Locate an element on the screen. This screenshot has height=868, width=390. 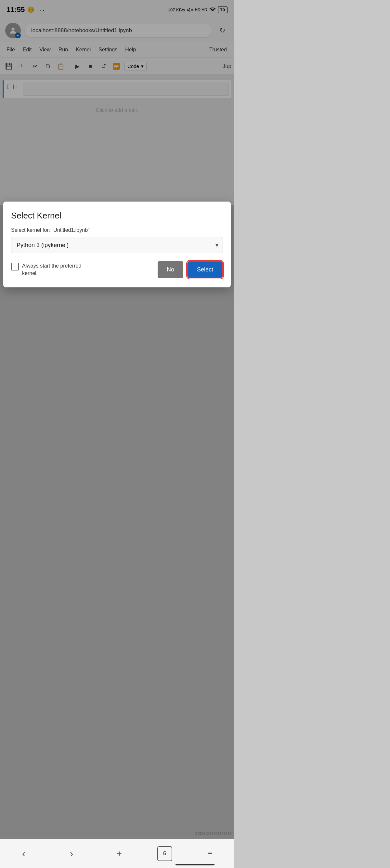
always-start-preferred-checkbox is located at coordinates (15, 267).